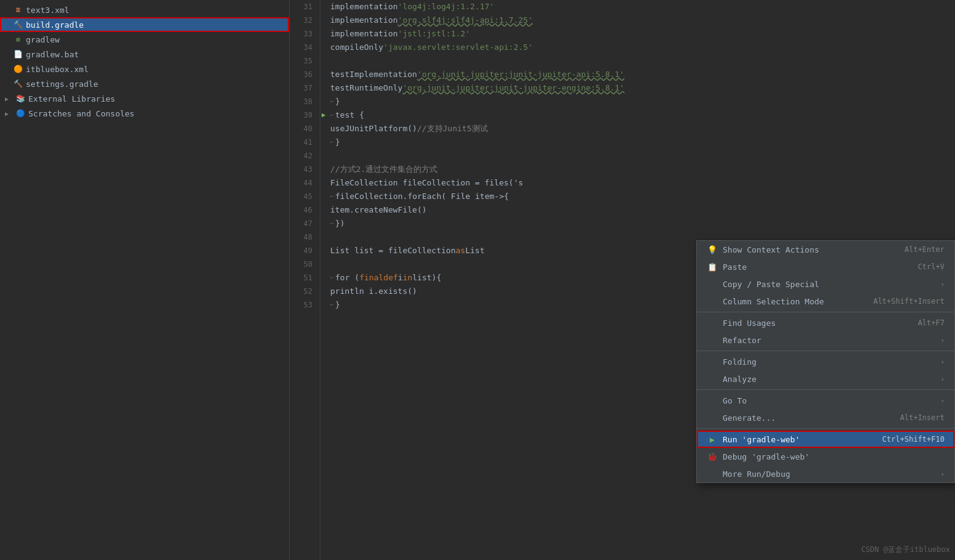 The image size is (955, 560). What do you see at coordinates (712, 340) in the screenshot?
I see `refactor-icon` at bounding box center [712, 340].